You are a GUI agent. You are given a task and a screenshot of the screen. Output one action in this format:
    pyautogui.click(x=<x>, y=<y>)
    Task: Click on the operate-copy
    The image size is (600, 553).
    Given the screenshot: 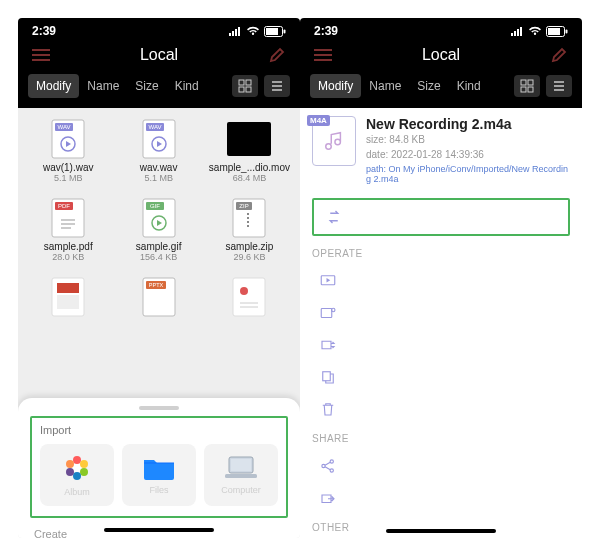 What is the action you would take?
    pyautogui.click(x=441, y=377)
    